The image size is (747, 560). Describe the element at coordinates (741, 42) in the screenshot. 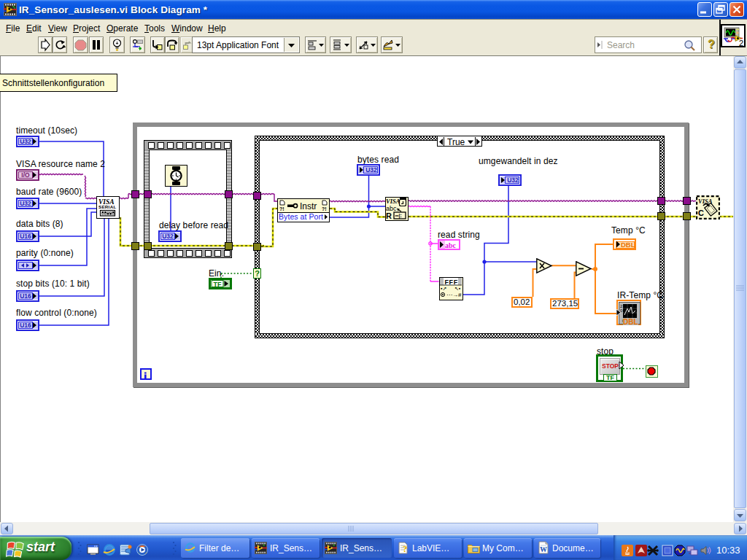

I see `svg-text: 2` at that location.